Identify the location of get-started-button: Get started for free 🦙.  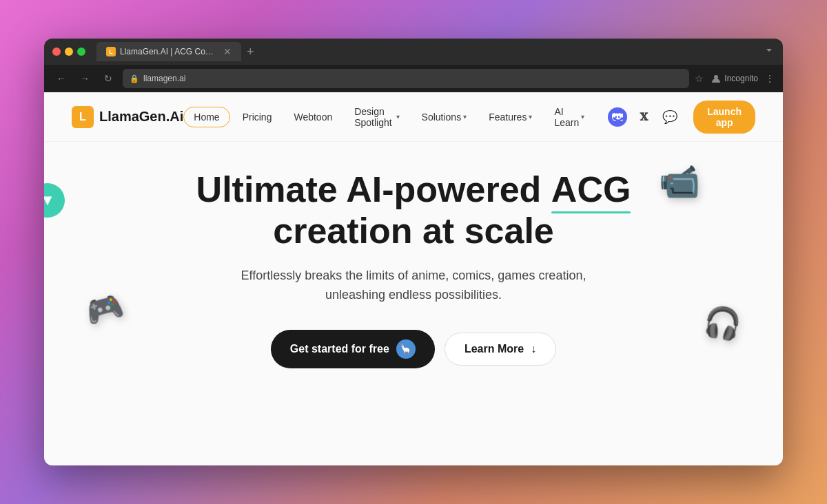
(353, 349).